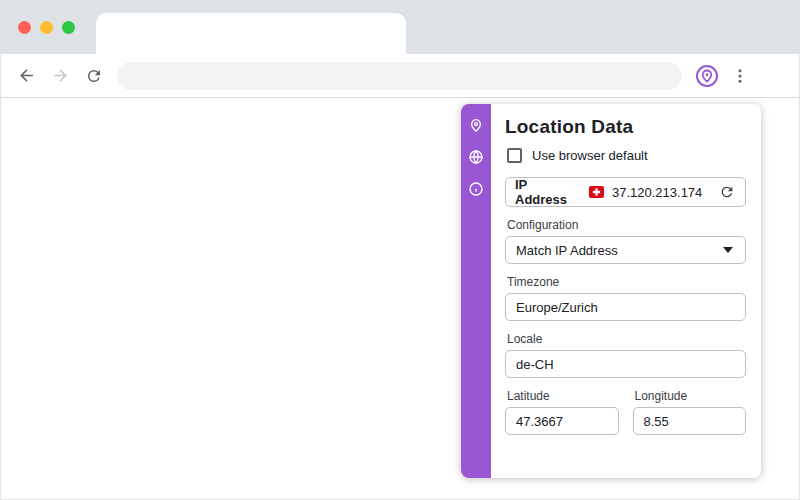  Describe the element at coordinates (251, 34) in the screenshot. I see `browser-tab` at that location.